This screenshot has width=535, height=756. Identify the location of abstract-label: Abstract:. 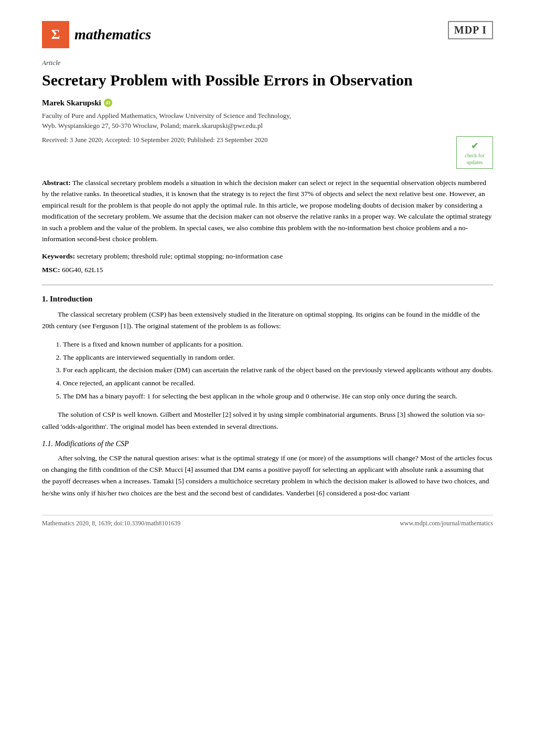
(57, 182).